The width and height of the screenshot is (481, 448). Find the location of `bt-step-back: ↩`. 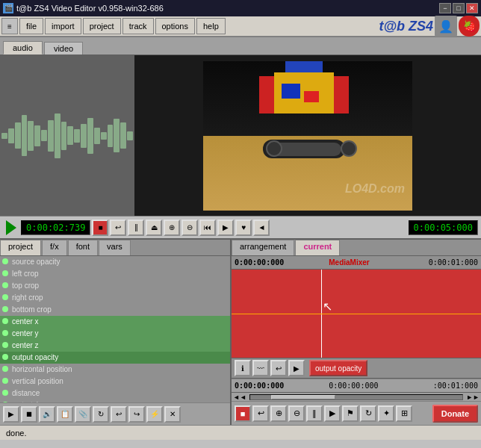

bt-step-back: ↩ is located at coordinates (261, 414).